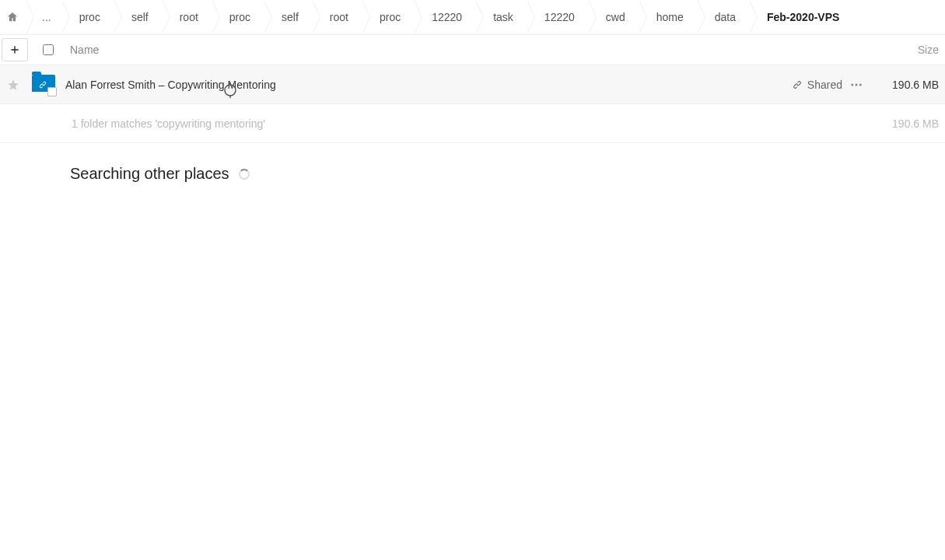  What do you see at coordinates (473, 124) in the screenshot?
I see `summary-row: 1 folder matches 'copywriting mentoring'…` at bounding box center [473, 124].